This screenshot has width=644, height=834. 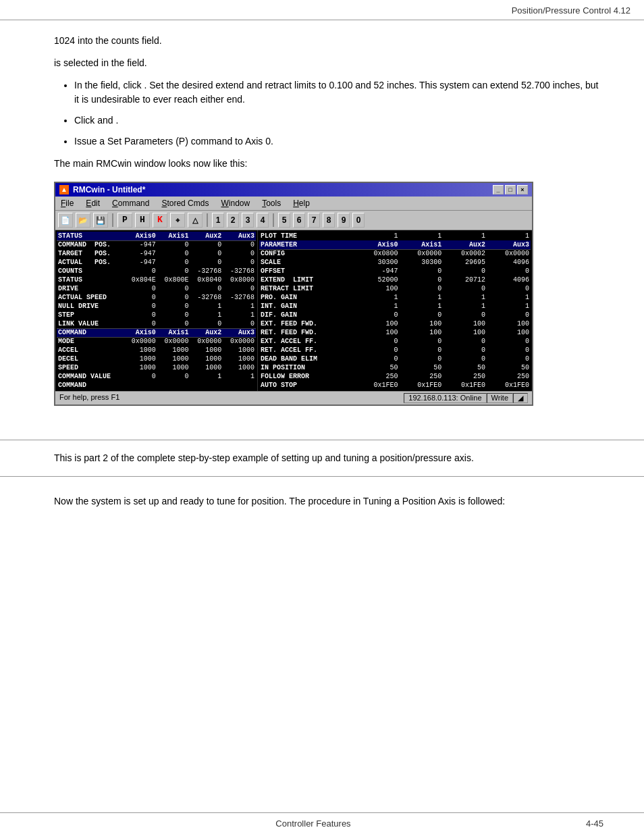 What do you see at coordinates (284, 220) in the screenshot?
I see `toolbar-btn-5: 5` at bounding box center [284, 220].